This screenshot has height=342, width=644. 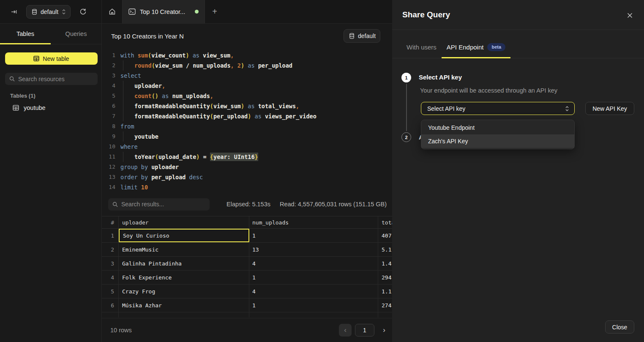 I want to click on row-count: 10 rows, so click(x=117, y=330).